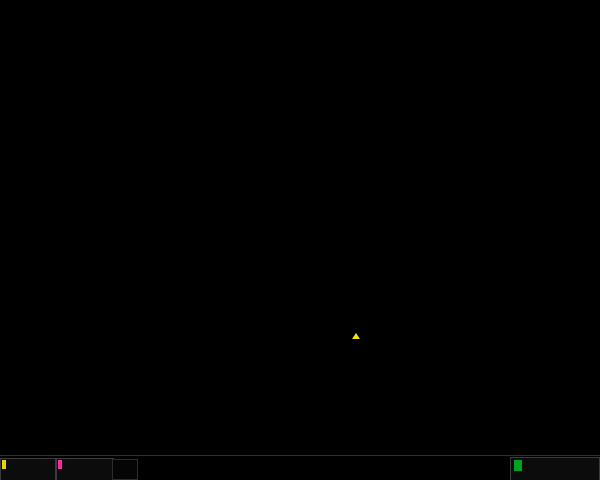 Image resolution: width=600 pixels, height=480 pixels. Describe the element at coordinates (356, 336) in the screenshot. I see `trigger-position-marker-icon` at that location.